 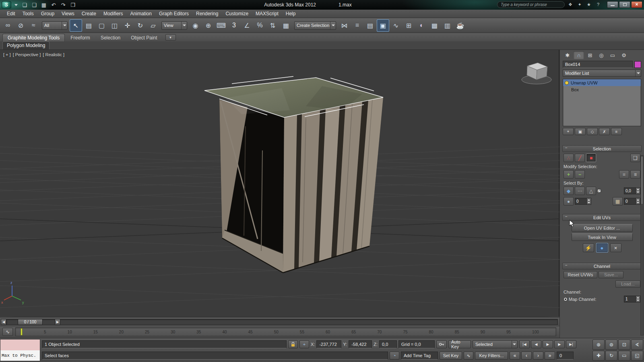 I want to click on render-setup-icon: ▩, so click(x=435, y=26).